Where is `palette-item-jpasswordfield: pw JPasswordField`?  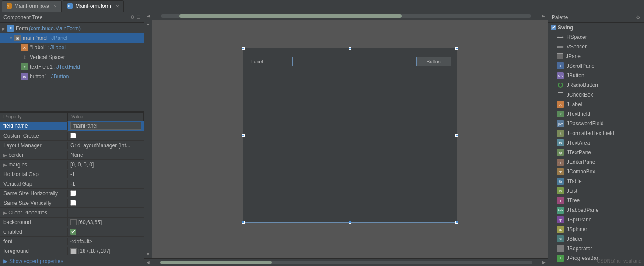 palette-item-jpasswordfield: pw JPasswordField is located at coordinates (596, 124).